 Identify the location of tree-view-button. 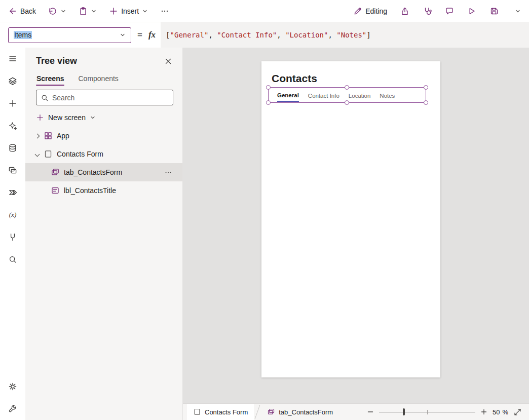
(13, 81).